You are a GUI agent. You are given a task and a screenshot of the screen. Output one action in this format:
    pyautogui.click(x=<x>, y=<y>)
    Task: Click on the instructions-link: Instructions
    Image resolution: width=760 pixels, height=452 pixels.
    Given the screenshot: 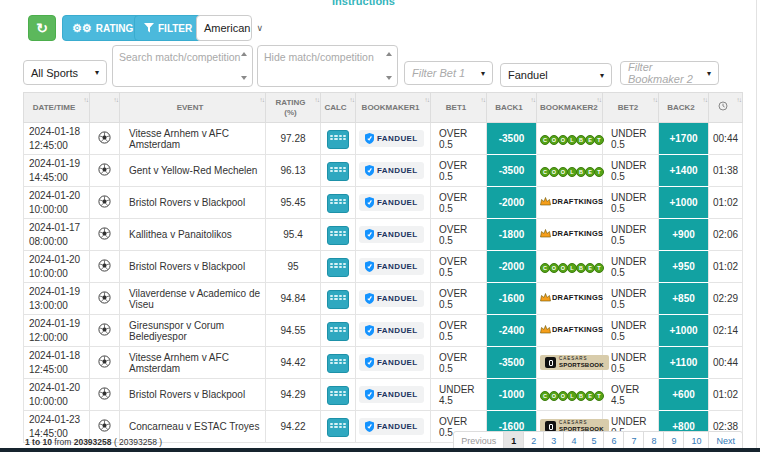 What is the action you would take?
    pyautogui.click(x=364, y=4)
    